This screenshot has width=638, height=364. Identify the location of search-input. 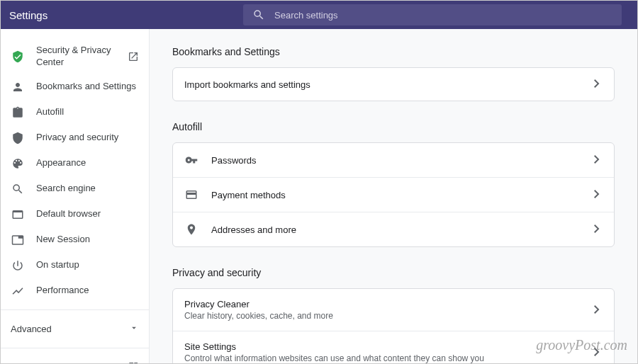
(444, 16).